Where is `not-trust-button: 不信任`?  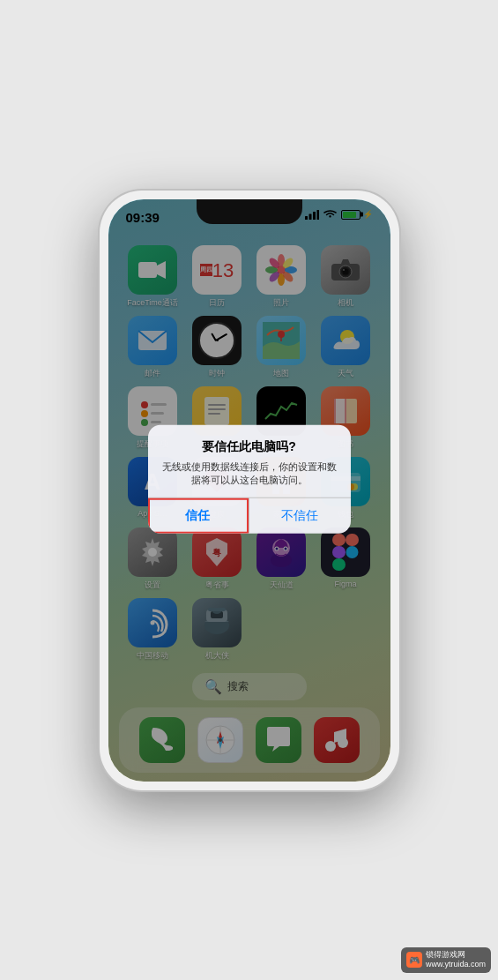
not-trust-button: 不信任 is located at coordinates (300, 516).